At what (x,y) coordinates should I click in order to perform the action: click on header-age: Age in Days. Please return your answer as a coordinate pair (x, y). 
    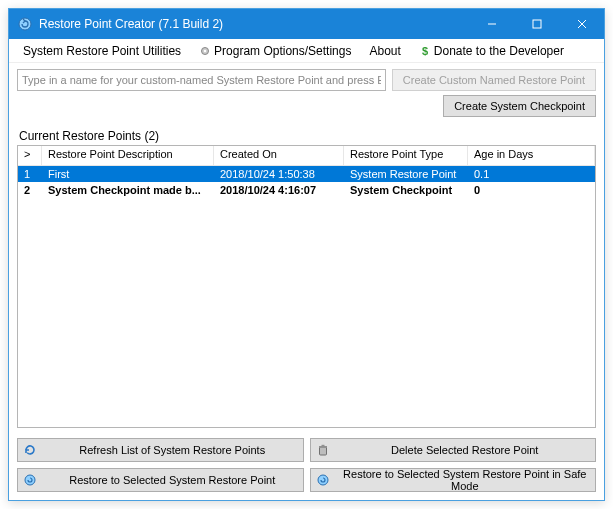
    Looking at the image, I should click on (532, 156).